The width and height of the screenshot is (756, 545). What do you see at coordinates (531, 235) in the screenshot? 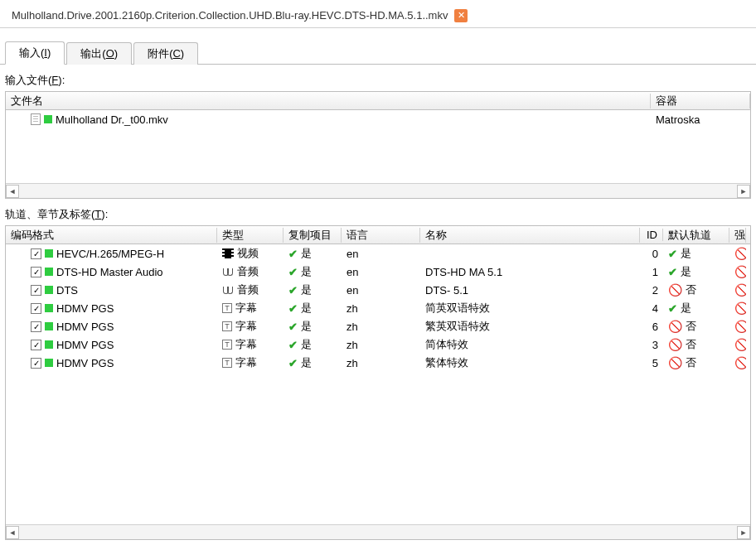
I see `th-name: 名称` at bounding box center [531, 235].